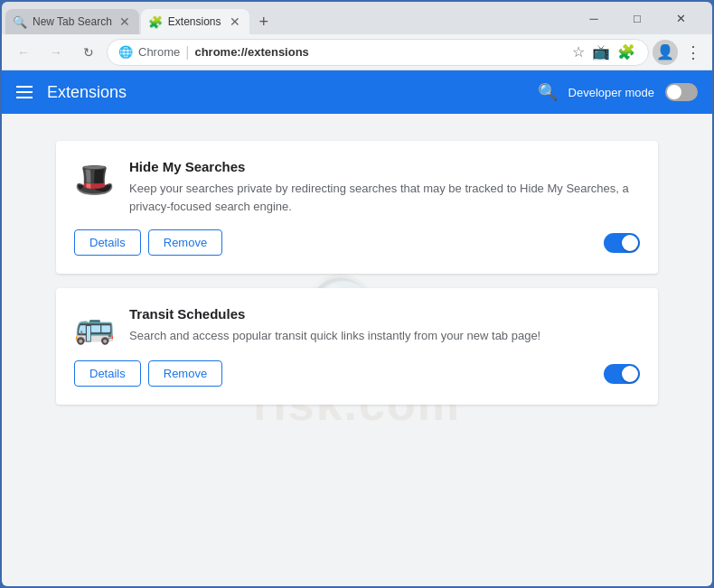  I want to click on hide-my-searches-description: Keep your searches private by redirectin…, so click(385, 197).